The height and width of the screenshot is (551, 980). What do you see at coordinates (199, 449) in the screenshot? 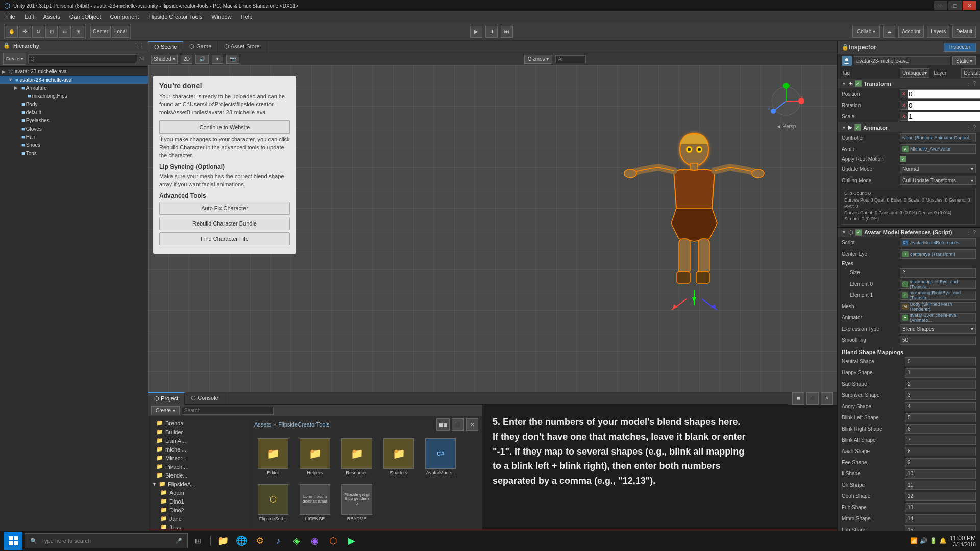
I see `tree-item-michel: 📁 michel...` at bounding box center [199, 449].